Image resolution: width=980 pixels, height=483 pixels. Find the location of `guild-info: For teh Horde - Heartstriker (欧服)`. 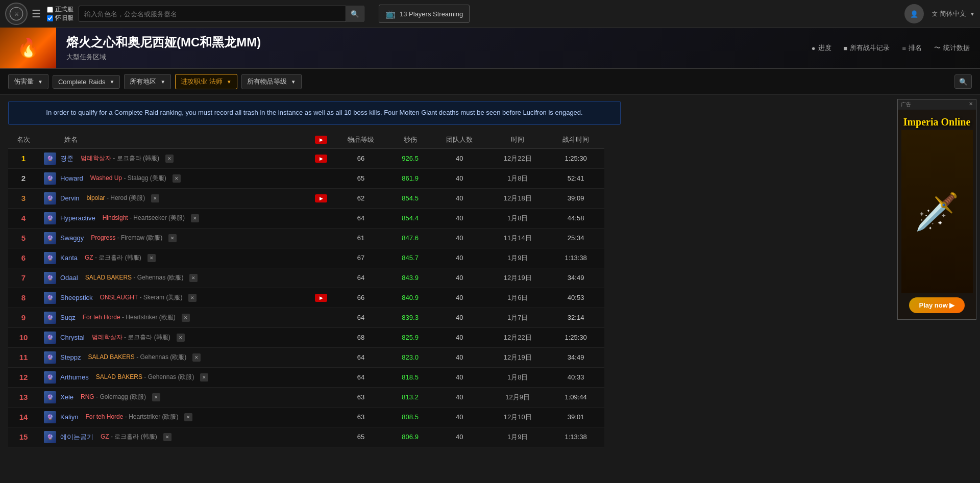

guild-info: For teh Horde - Heartstriker (欧服) is located at coordinates (132, 417).